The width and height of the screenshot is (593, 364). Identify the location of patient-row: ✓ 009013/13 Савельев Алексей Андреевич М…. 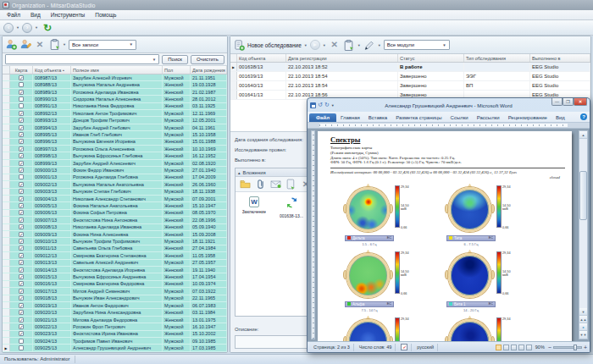
(115, 263).